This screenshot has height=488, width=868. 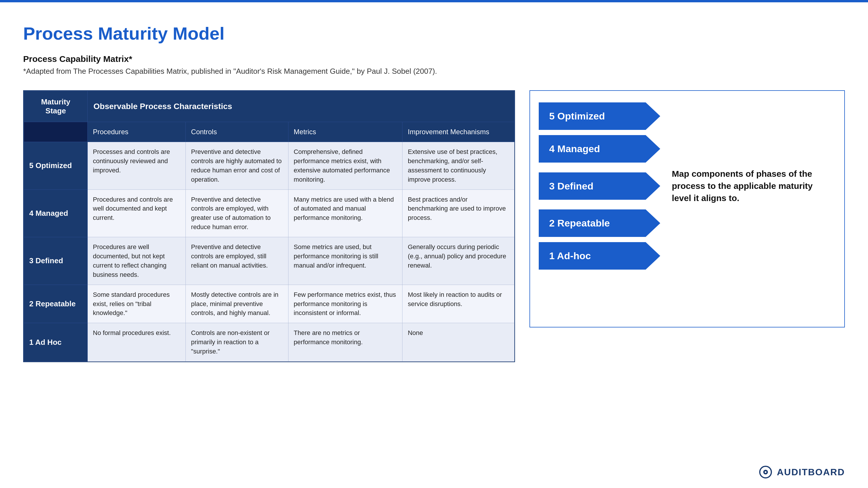 What do you see at coordinates (269, 342) in the screenshot?
I see `table-row: 1 Ad HocNo formal procedures exist.Contr…` at bounding box center [269, 342].